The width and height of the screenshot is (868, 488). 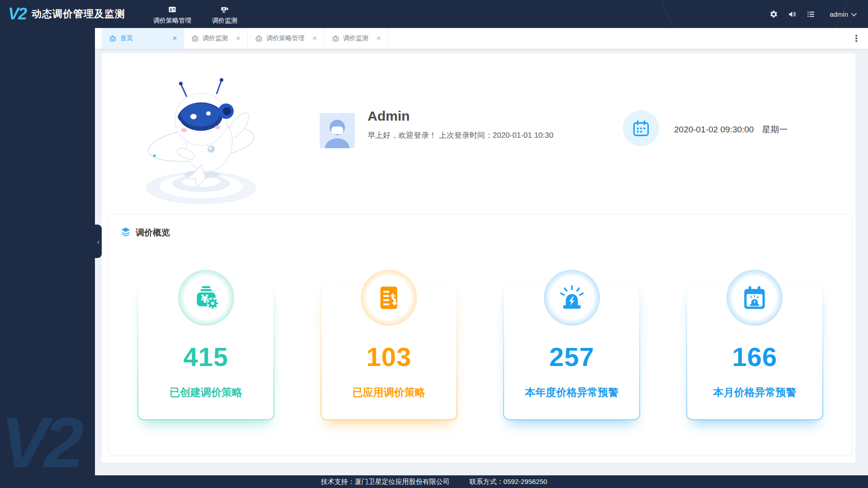 What do you see at coordinates (201, 142) in the screenshot?
I see `robot-dolphin-mascot` at bounding box center [201, 142].